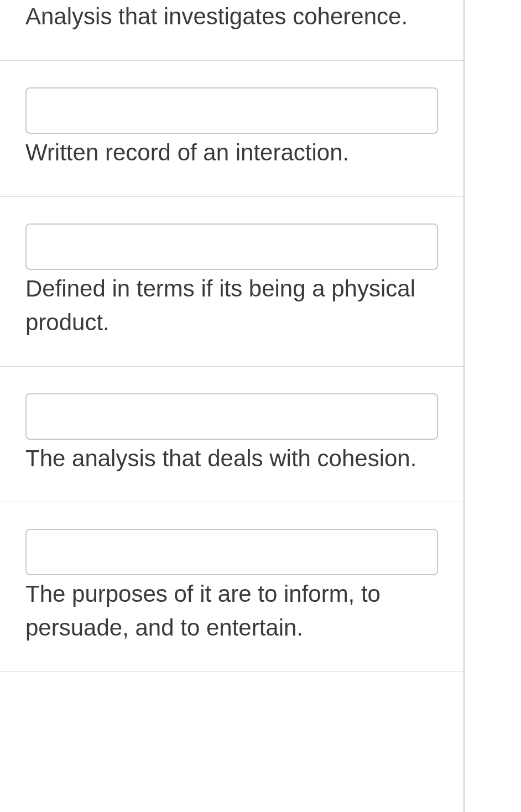 This screenshot has width=521, height=812. Describe the element at coordinates (232, 30) in the screenshot. I see `quiz-item: Analysis that investigates coherence.` at that location.